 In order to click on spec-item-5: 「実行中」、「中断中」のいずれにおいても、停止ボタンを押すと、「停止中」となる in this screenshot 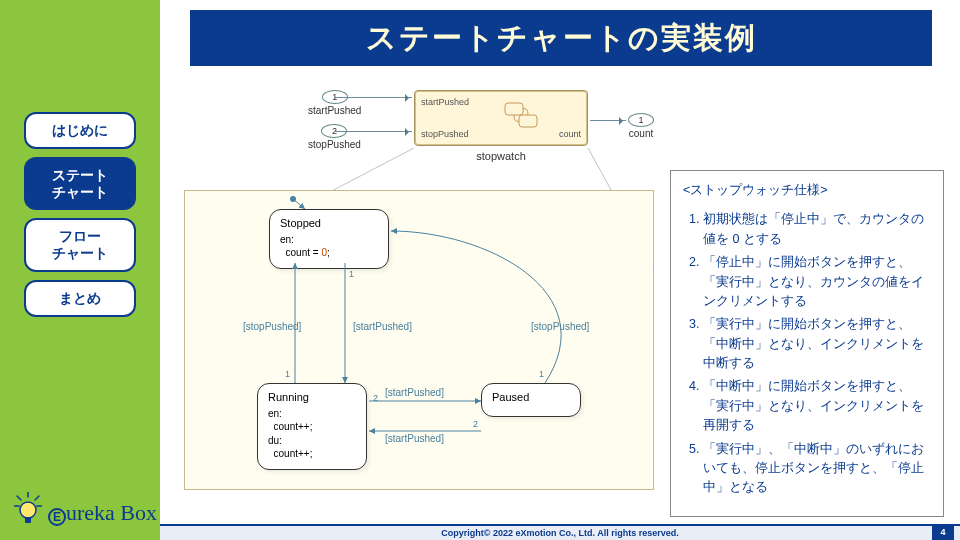, I will do `click(817, 469)`.